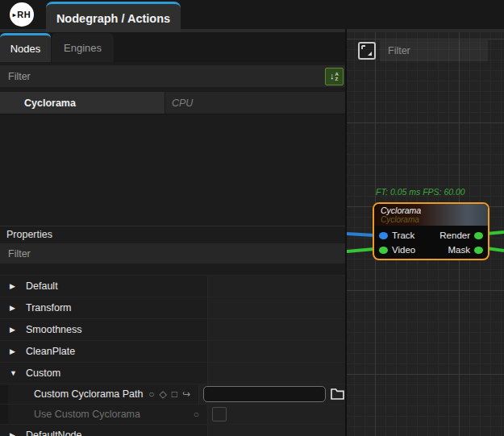 The width and height of the screenshot is (504, 436). What do you see at coordinates (431, 219) in the screenshot?
I see `node-subtitle: Cyclorama` at bounding box center [431, 219].